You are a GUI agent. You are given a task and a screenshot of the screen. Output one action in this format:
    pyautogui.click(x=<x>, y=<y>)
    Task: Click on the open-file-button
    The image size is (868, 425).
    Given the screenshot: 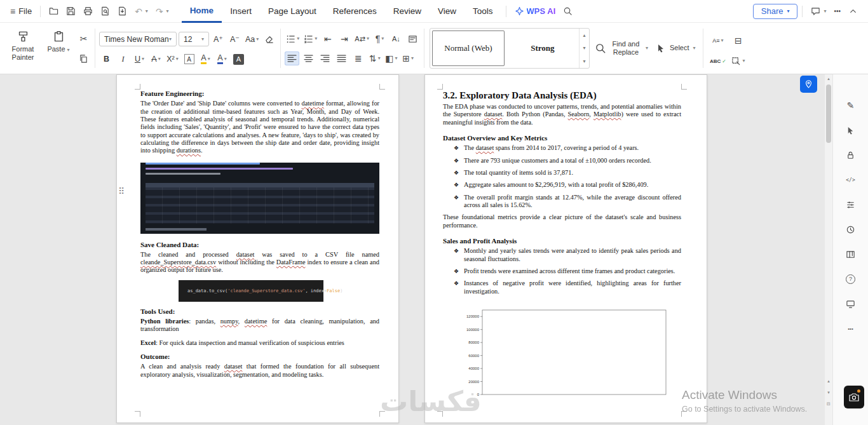 What is the action you would take?
    pyautogui.click(x=53, y=11)
    